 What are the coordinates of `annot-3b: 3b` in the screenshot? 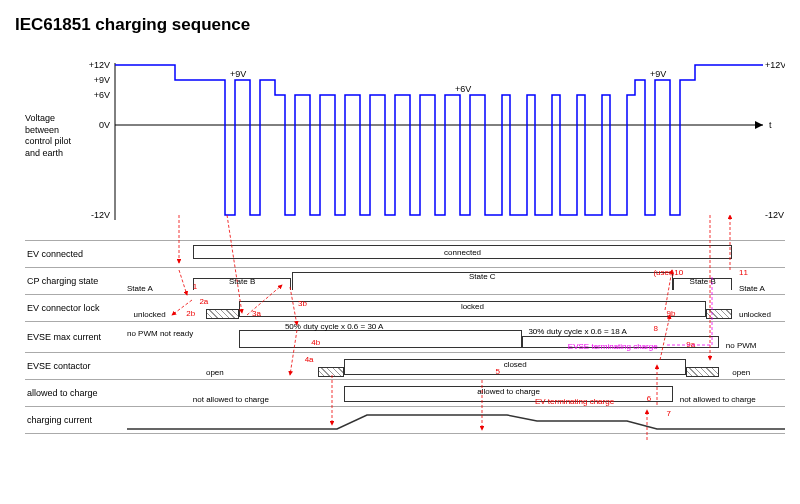 It's located at (302, 304).